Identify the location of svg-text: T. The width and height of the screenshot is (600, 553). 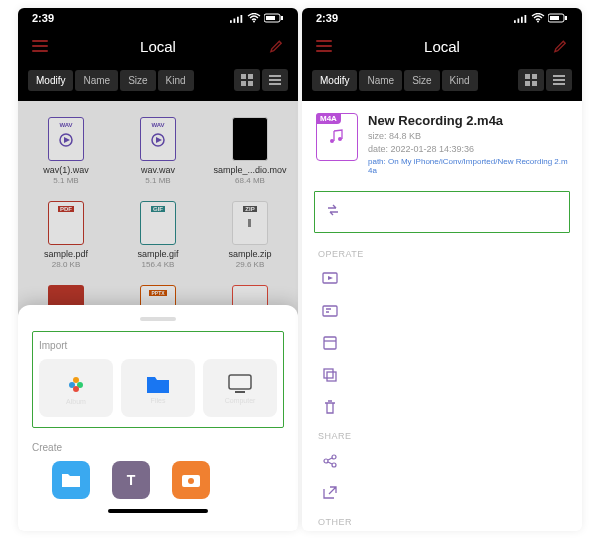
(132, 480).